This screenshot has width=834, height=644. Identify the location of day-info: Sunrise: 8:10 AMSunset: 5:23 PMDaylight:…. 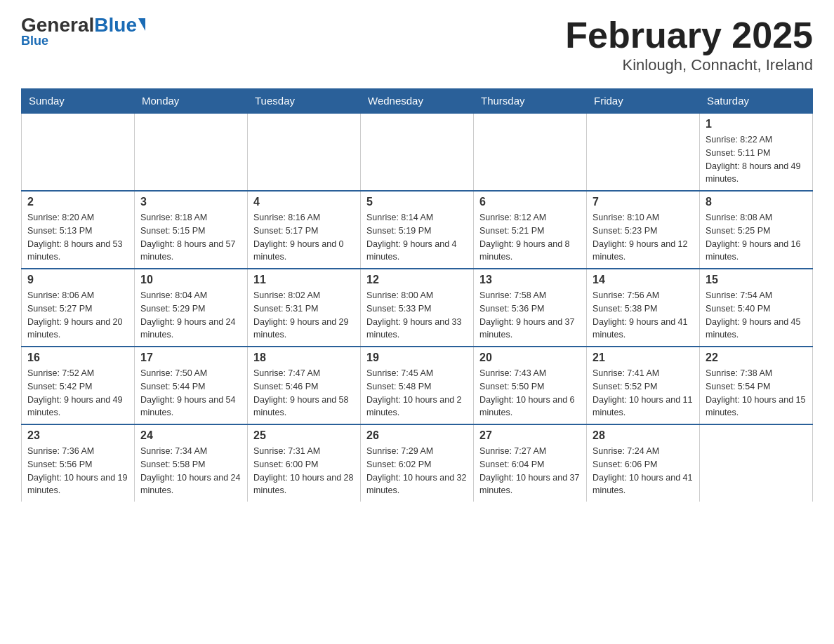
(643, 237).